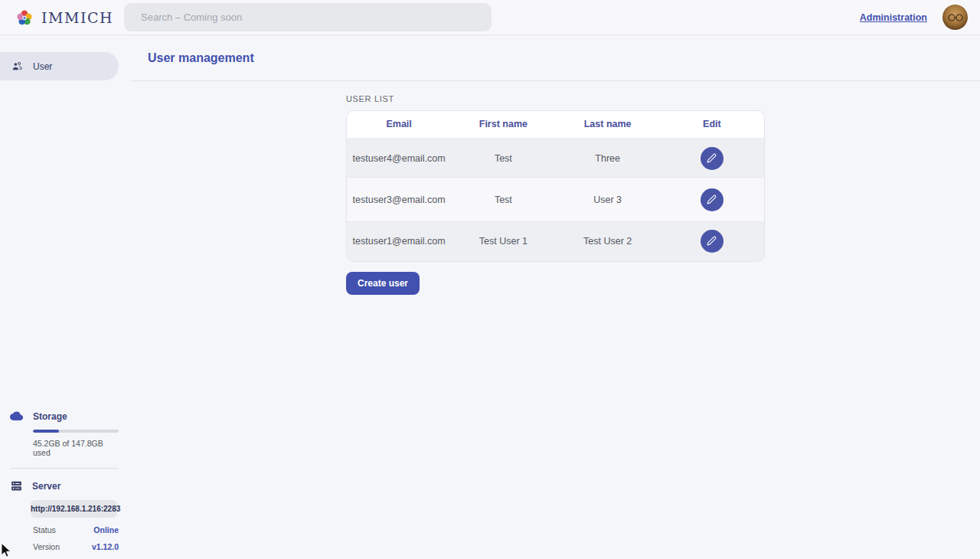 This screenshot has height=559, width=980. What do you see at coordinates (44, 530) in the screenshot?
I see `status-label: Status` at bounding box center [44, 530].